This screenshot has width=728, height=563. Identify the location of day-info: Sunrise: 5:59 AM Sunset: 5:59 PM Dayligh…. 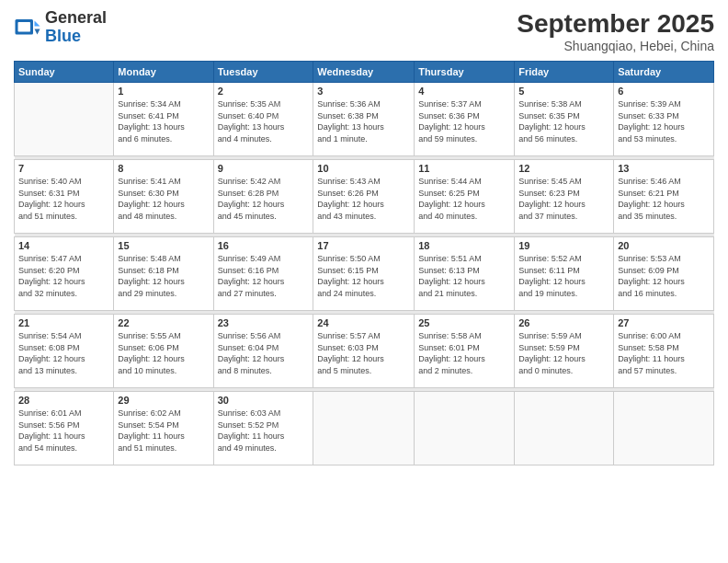
(564, 353).